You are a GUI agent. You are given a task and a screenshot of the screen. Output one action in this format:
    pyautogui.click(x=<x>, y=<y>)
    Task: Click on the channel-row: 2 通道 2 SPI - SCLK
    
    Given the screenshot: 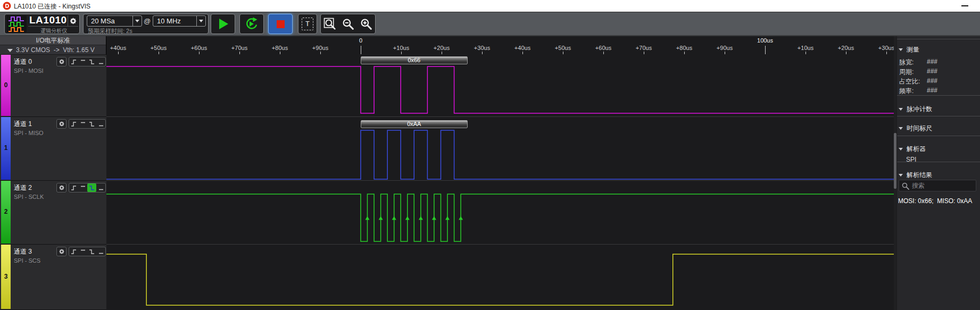 What is the action you would take?
    pyautogui.click(x=53, y=213)
    